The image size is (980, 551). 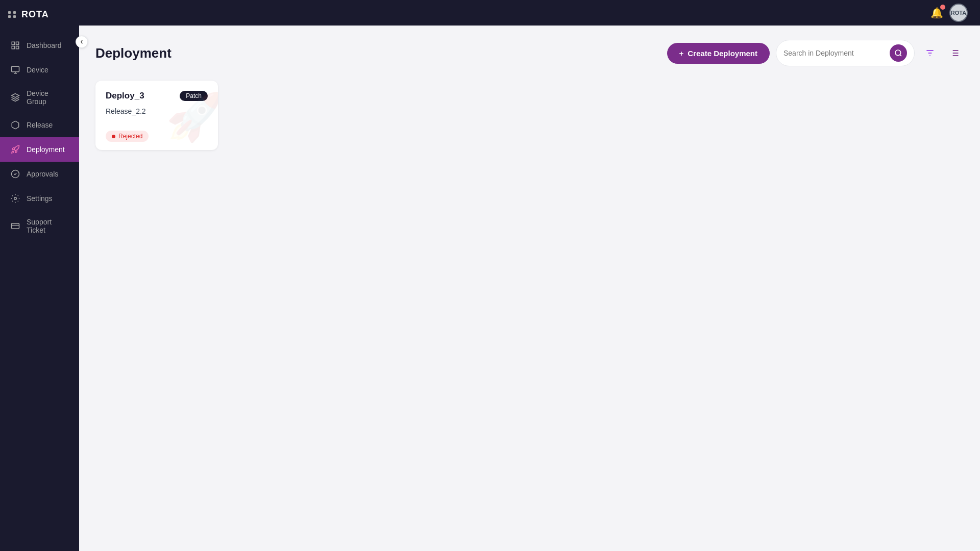 What do you see at coordinates (530, 13) in the screenshot?
I see `topbar: 🔔 ROTA` at bounding box center [530, 13].